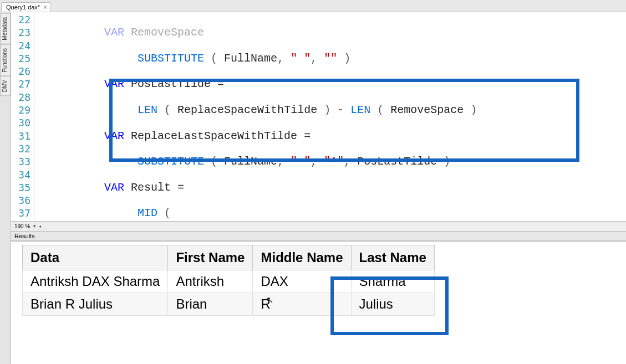 This screenshot has height=364, width=626. What do you see at coordinates (40, 226) in the screenshot?
I see `expand-left-icon: ◂` at bounding box center [40, 226].